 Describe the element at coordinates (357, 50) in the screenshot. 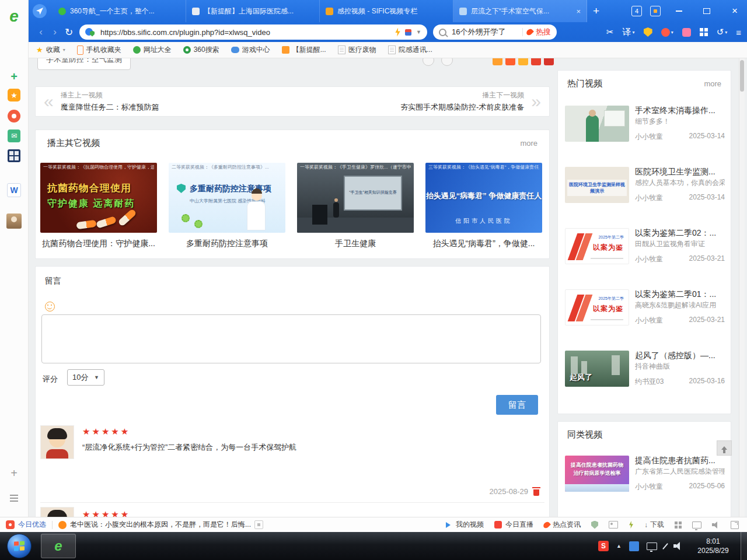

I see `bookmark-medical-waste: 医疗废物` at that location.